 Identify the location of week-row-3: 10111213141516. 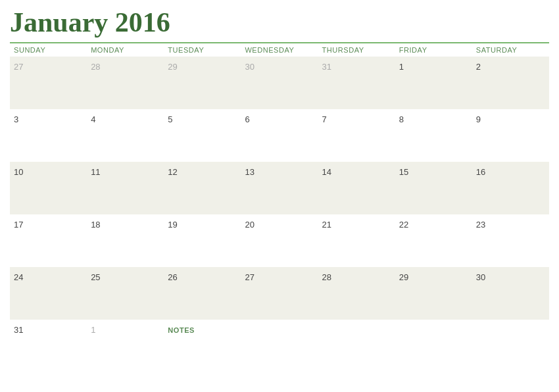
(280, 188).